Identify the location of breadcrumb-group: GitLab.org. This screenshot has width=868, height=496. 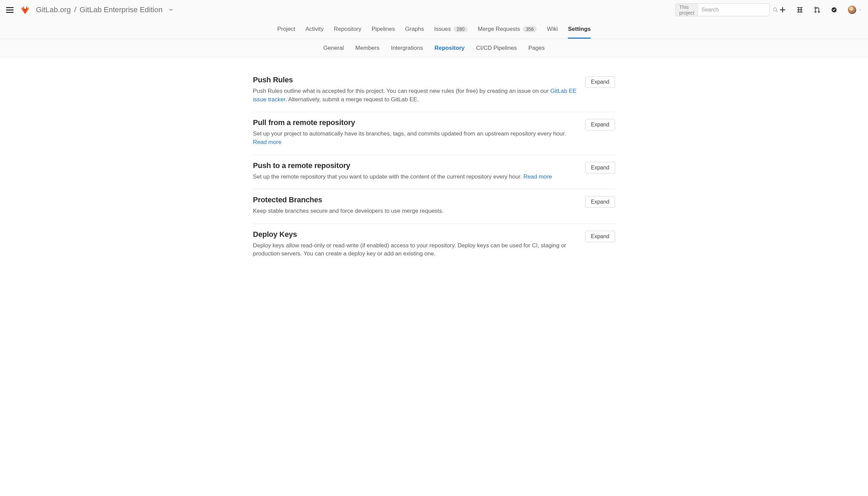
(53, 10).